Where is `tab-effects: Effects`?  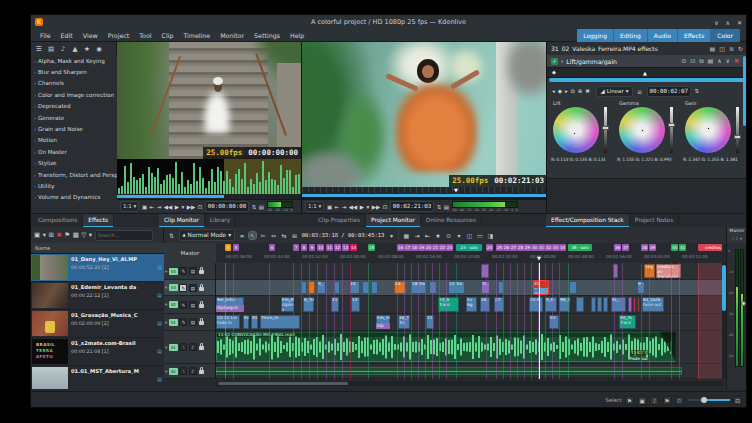 tab-effects: Effects is located at coordinates (98, 221).